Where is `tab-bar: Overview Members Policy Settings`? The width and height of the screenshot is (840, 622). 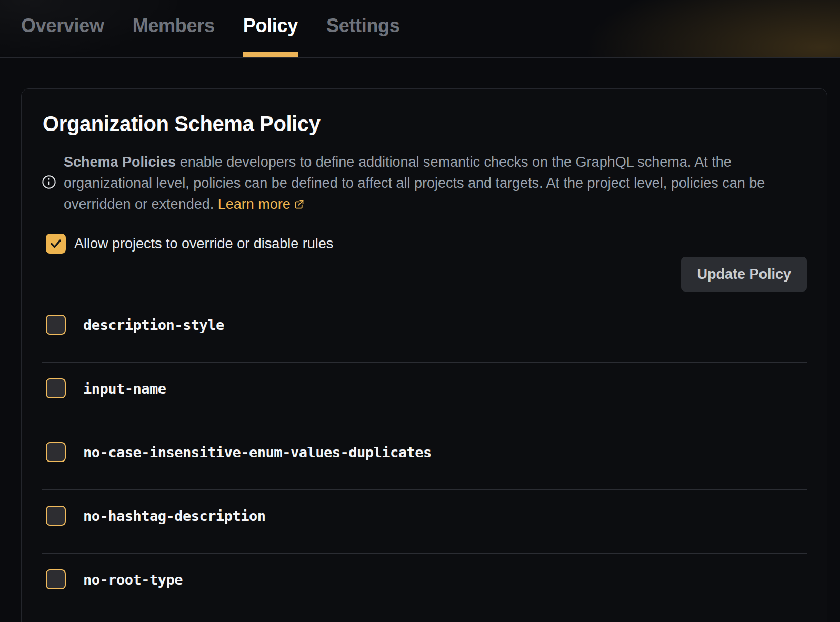 tab-bar: Overview Members Policy Settings is located at coordinates (420, 29).